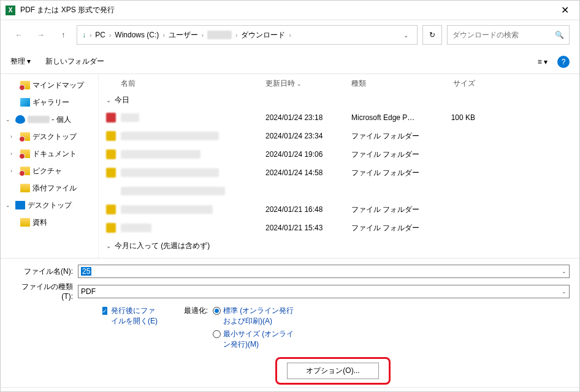 The image size is (580, 392). What do you see at coordinates (186, 83) in the screenshot?
I see `column-name: 名前` at bounding box center [186, 83].